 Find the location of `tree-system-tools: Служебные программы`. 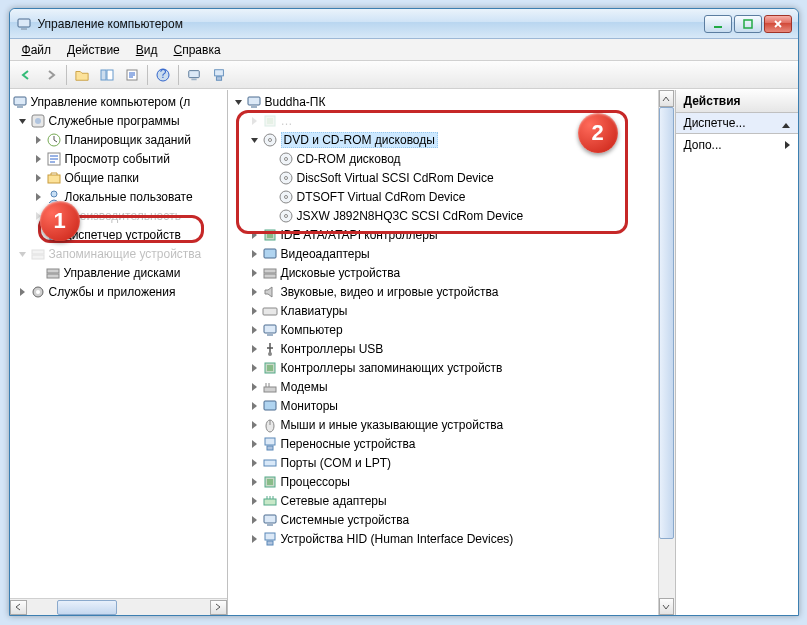

tree-system-tools: Служебные программы is located at coordinates (118, 120).